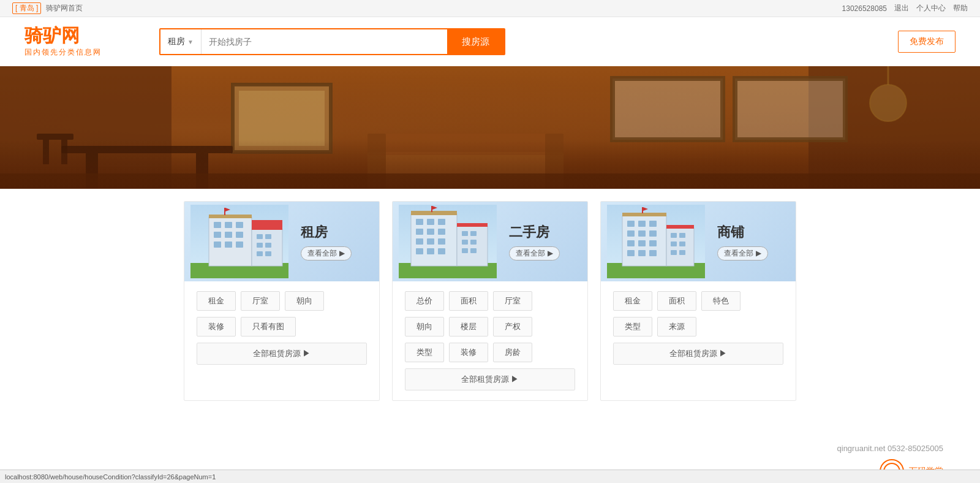 The width and height of the screenshot is (980, 483). I want to click on filter-row-1-rent: 租金 厅室 朝向, so click(282, 301).